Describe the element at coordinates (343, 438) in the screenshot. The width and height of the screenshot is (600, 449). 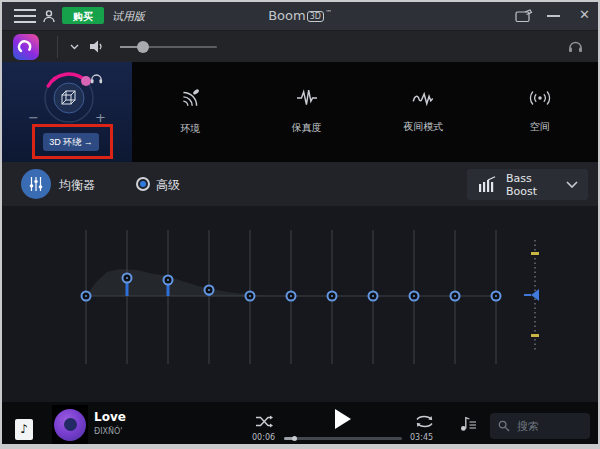
I see `progress-bar` at that location.